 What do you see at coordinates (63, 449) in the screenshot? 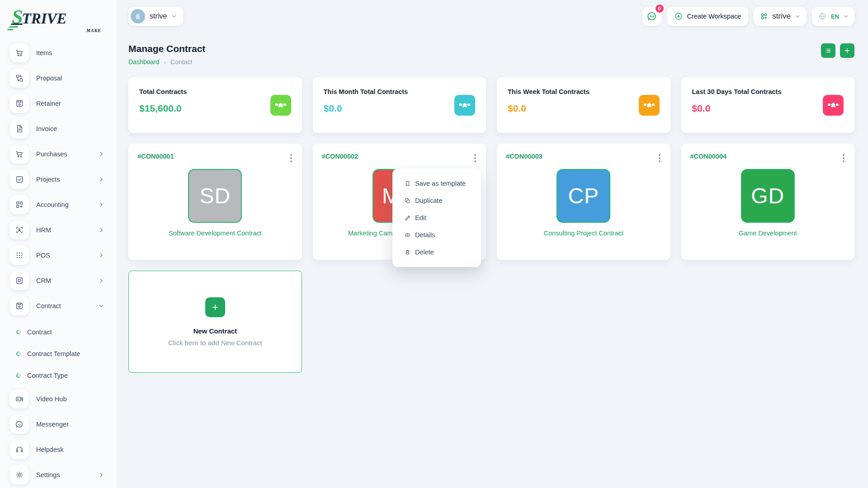
I see `sidebar-item-helpdesk: Helpdesk` at bounding box center [63, 449].